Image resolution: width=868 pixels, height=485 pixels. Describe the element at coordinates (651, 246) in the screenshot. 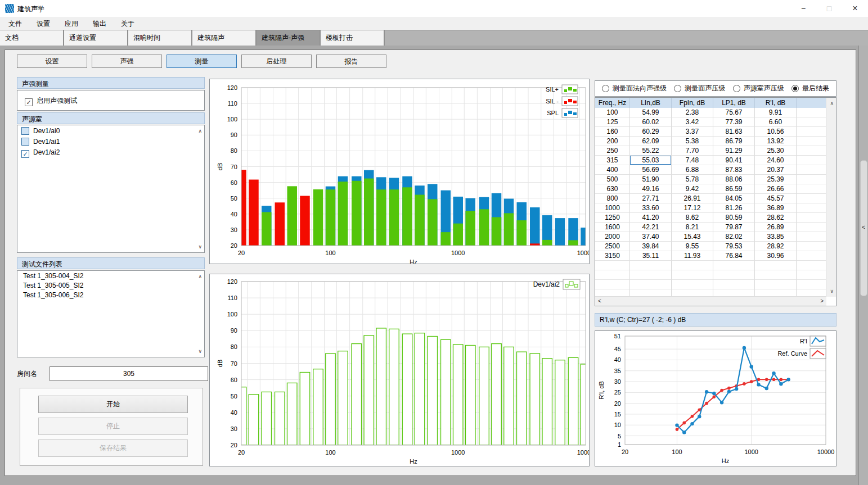

I see `table-cell: 39.84` at that location.